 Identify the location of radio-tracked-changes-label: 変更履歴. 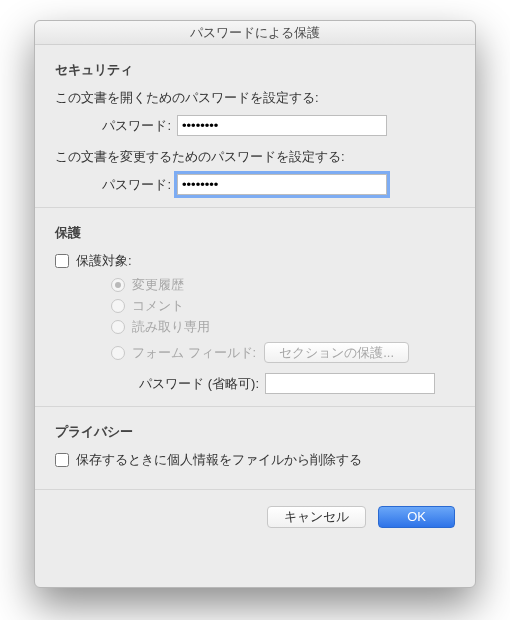
(158, 285).